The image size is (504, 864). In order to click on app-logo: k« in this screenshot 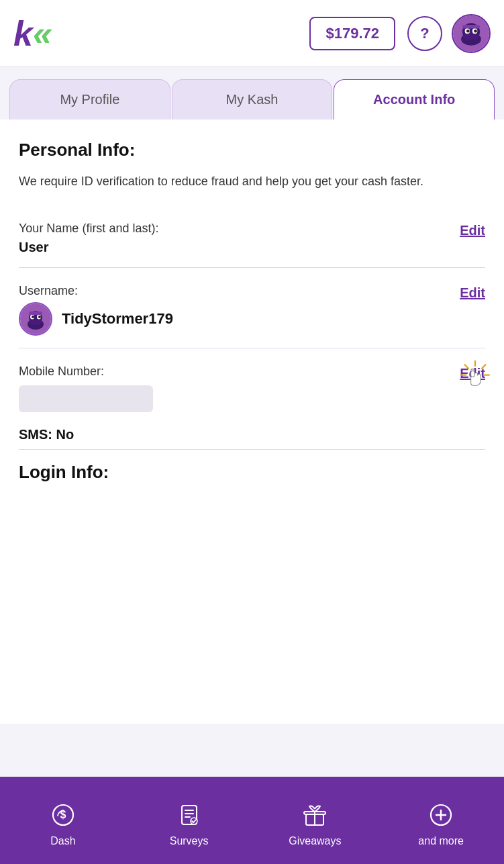, I will do `click(161, 34)`.